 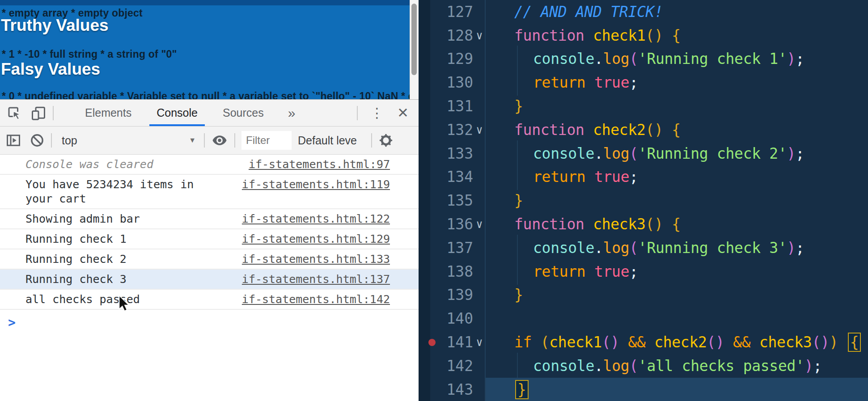 What do you see at coordinates (316, 259) in the screenshot?
I see `console-source-link: if-statements.html:133` at bounding box center [316, 259].